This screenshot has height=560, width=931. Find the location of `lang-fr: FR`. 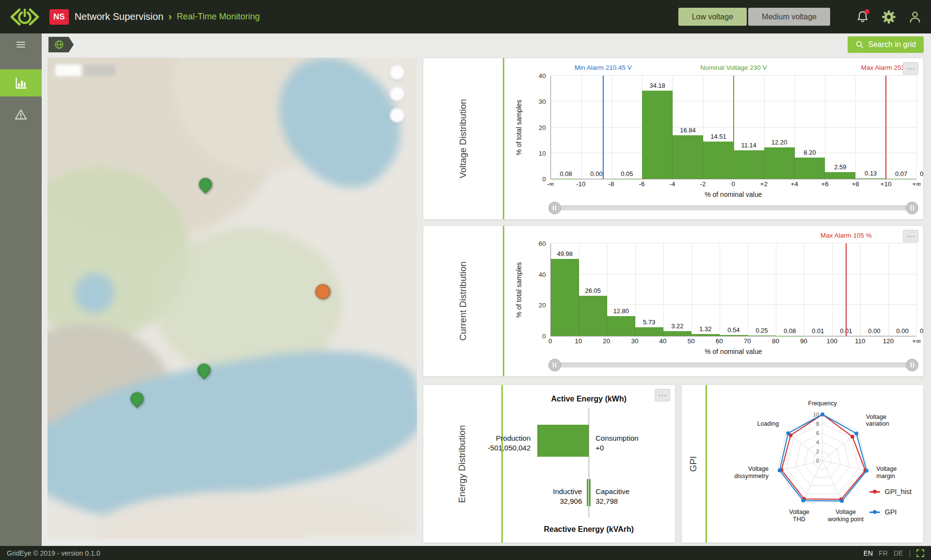

lang-fr: FR is located at coordinates (883, 553).